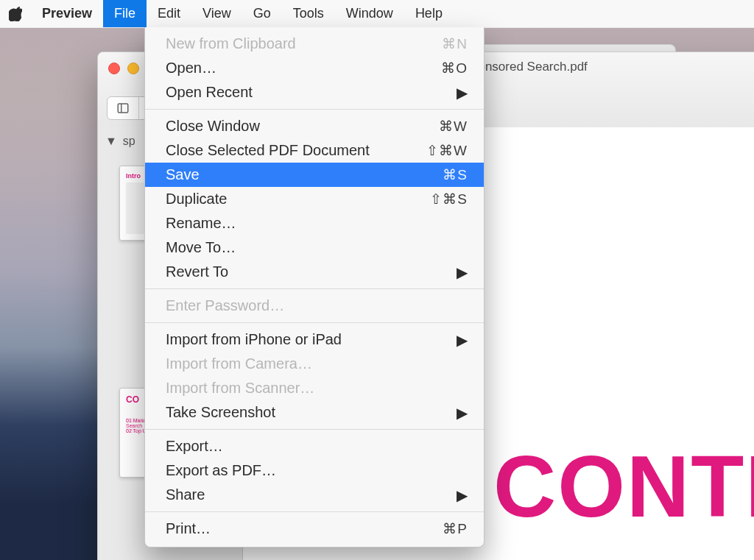 The image size is (754, 560). Describe the element at coordinates (442, 528) in the screenshot. I see `menu-item-shortcut: ⌘P` at that location.